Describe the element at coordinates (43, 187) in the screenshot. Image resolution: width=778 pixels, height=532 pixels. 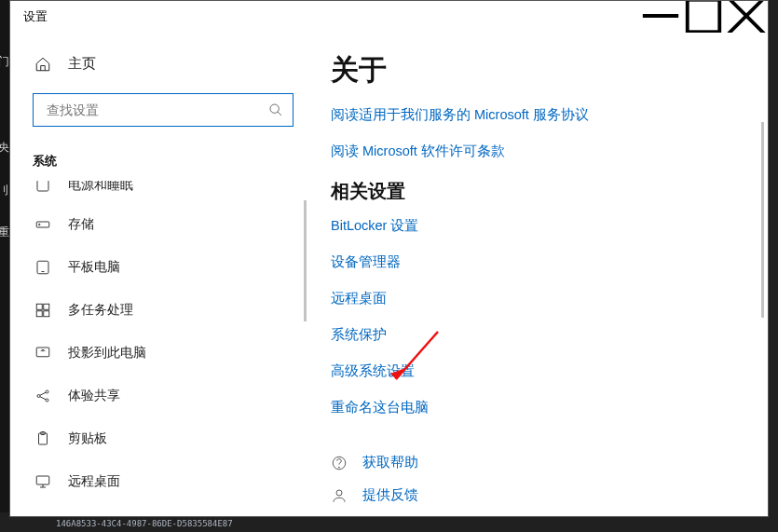
I see `power-icon` at that location.